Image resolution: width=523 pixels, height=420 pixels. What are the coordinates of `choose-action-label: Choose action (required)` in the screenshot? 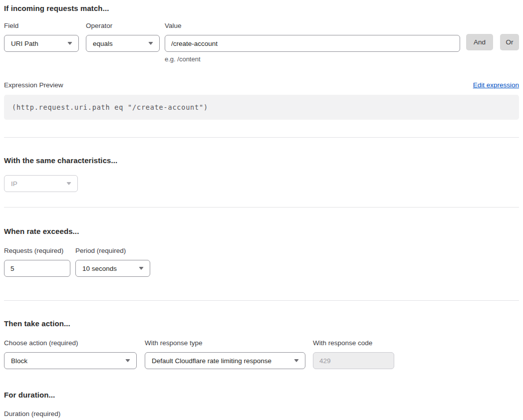 It's located at (70, 343).